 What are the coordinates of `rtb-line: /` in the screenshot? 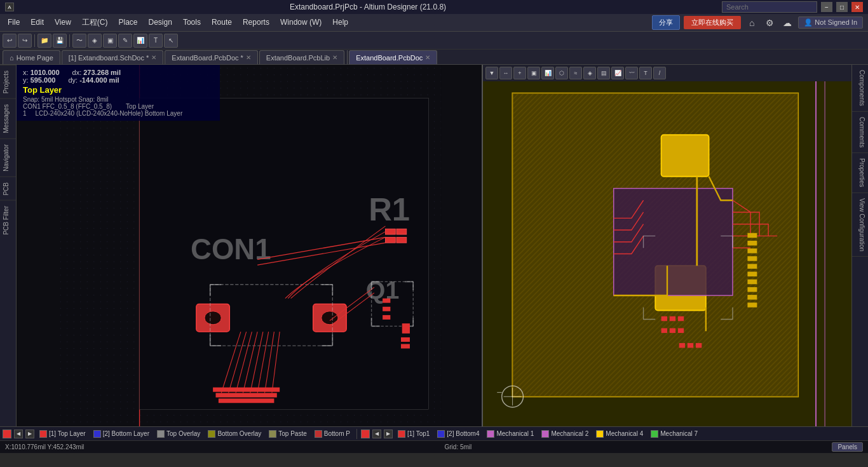 It's located at (660, 73).